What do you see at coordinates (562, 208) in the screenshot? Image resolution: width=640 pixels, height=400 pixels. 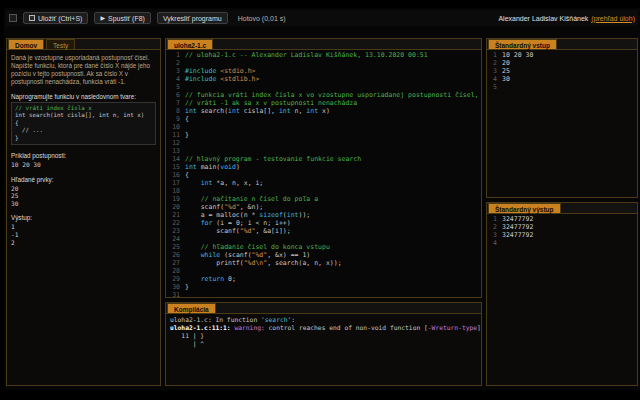 I see `stdout-tabs: Štandardný výstup` at bounding box center [562, 208].